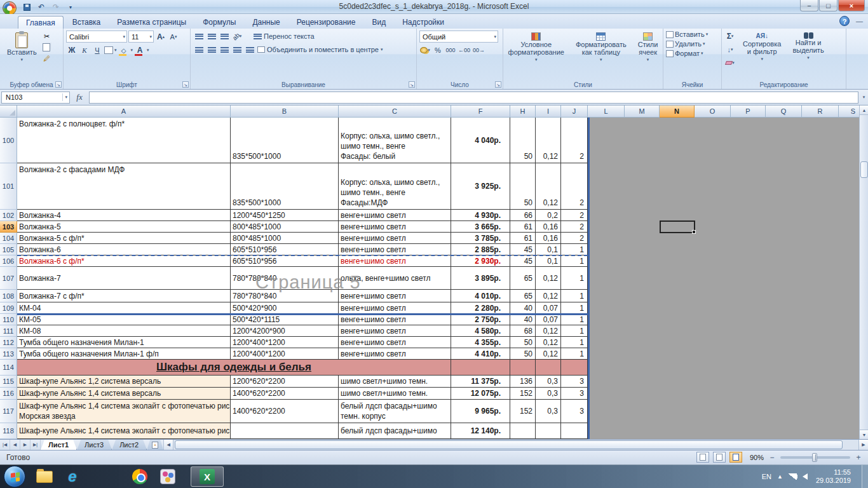 This screenshot has height=488, width=868. Describe the element at coordinates (9, 278) in the screenshot. I see `row-header-107: 107` at that location.